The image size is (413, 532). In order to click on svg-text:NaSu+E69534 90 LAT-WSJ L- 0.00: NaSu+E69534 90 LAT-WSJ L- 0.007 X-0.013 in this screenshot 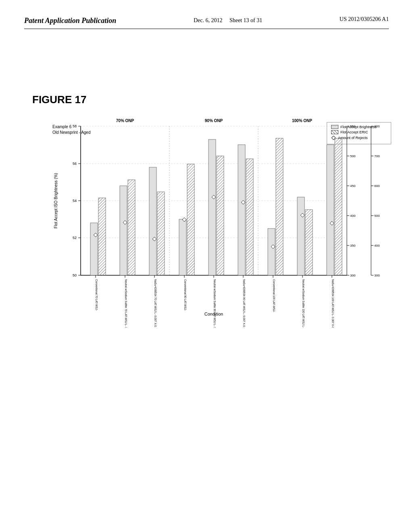, I will do `click(244, 303)`.